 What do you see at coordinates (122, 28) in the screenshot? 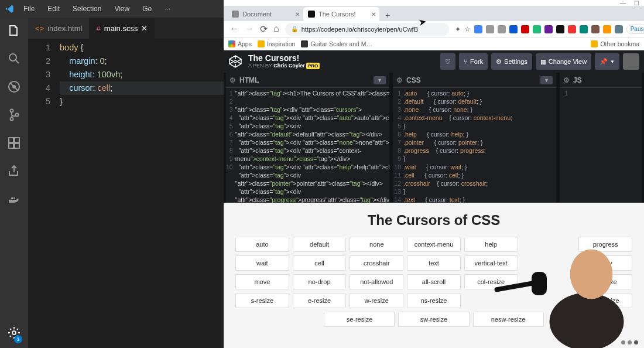
I see `tab-main-scss: # main.scss ✕` at bounding box center [122, 28].